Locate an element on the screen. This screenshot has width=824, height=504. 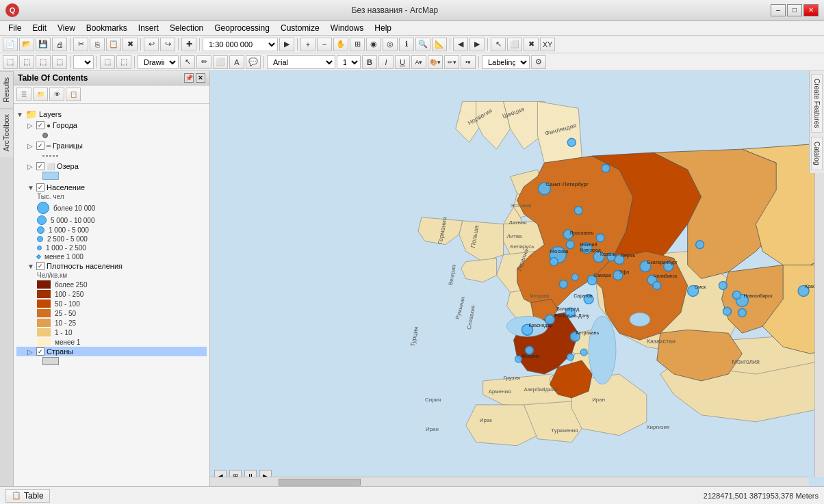
measure-btn: 📐 is located at coordinates (439, 44).